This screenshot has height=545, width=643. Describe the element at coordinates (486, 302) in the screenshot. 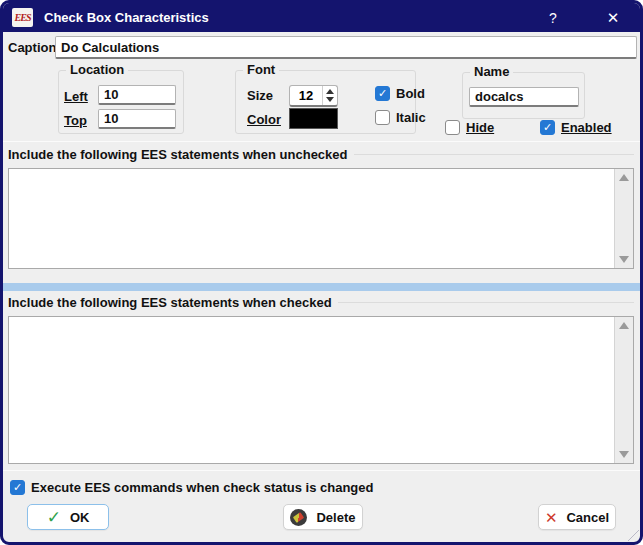

I see `checked-section-rule` at that location.